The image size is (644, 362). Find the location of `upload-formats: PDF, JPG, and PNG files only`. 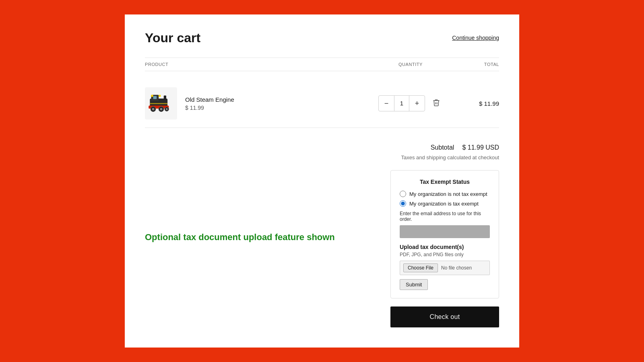

upload-formats: PDF, JPG, and PNG files only is located at coordinates (445, 255).